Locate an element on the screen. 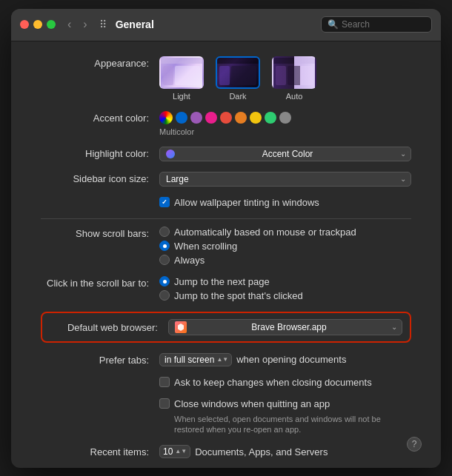 Image resolution: width=452 pixels, height=476 pixels. appearance-content: Light is located at coordinates (285, 78).